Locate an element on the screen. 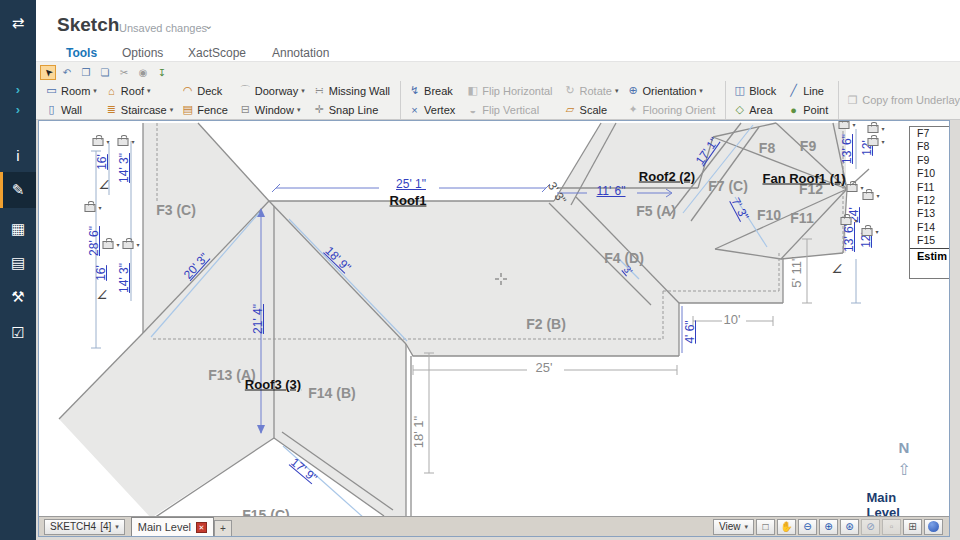 The image size is (960, 540). documents-icon: ▤ is located at coordinates (18, 263).